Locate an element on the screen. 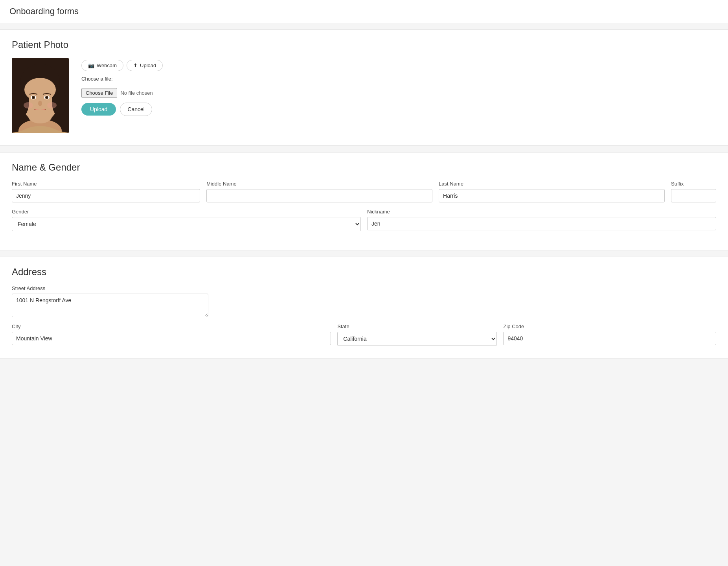  no-file-text: No file chosen is located at coordinates (136, 93).